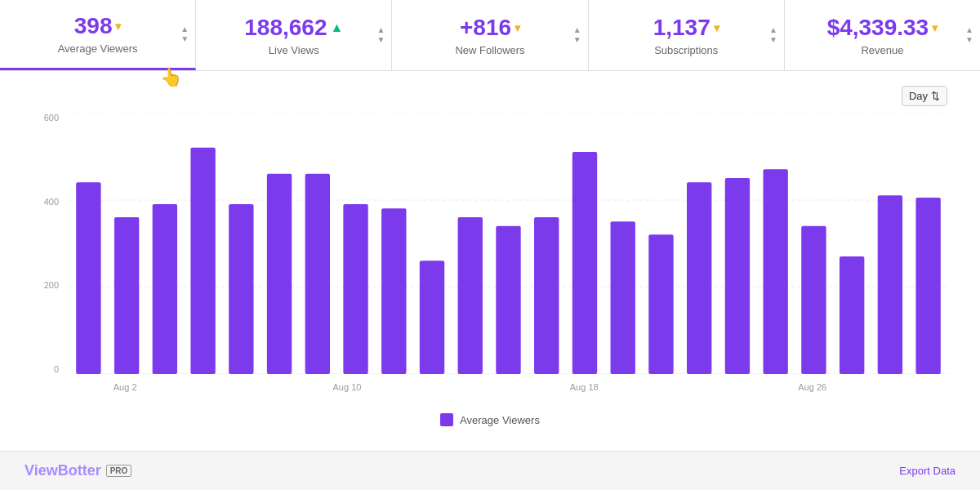  What do you see at coordinates (969, 35) in the screenshot?
I see `stepper-revenue: ▲ ▼` at bounding box center [969, 35].